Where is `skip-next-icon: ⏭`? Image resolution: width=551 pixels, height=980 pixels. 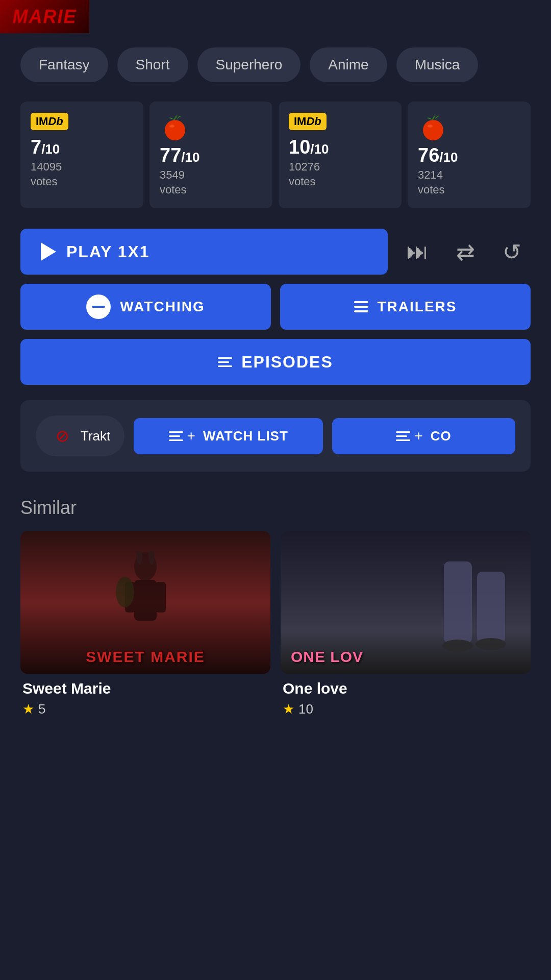
skip-next-icon: ⏭ is located at coordinates (417, 252).